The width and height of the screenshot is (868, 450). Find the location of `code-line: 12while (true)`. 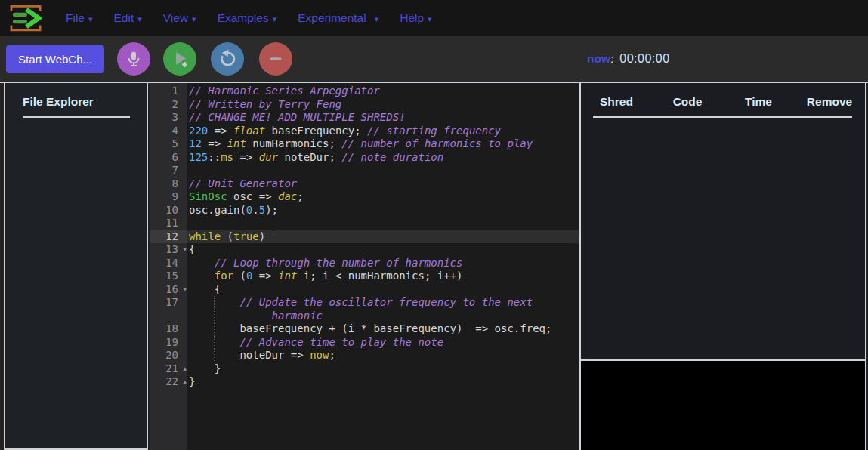

code-line: 12while (true) is located at coordinates (364, 237).